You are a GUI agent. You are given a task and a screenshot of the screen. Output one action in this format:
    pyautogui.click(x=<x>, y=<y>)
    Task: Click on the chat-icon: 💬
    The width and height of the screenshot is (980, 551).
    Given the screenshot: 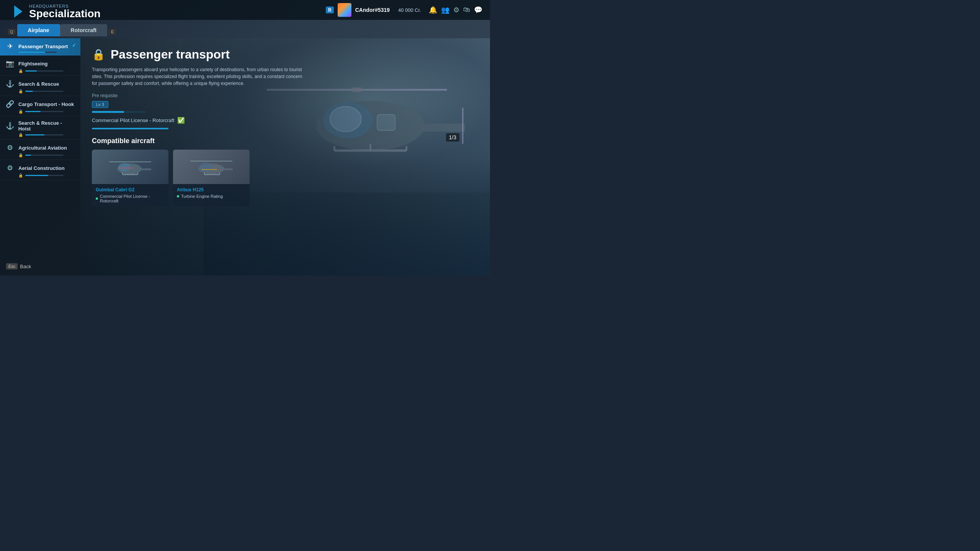 What is the action you would take?
    pyautogui.click(x=478, y=10)
    